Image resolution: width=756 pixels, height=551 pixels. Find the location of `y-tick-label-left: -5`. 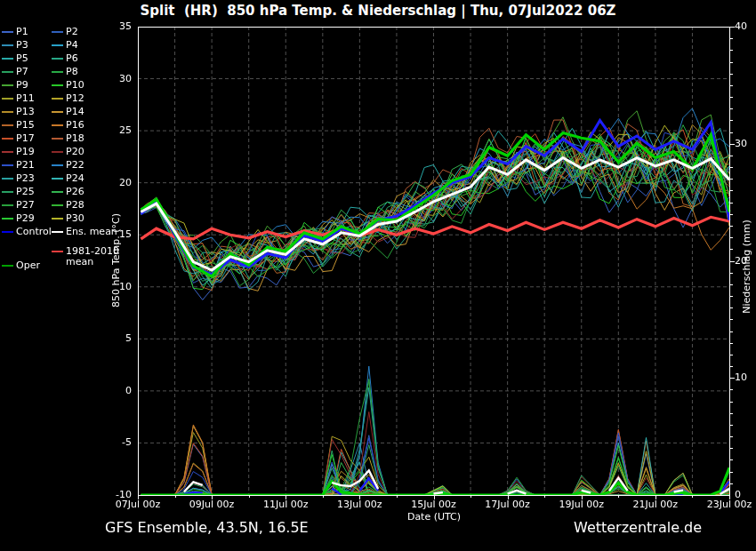

y-tick-label-left: -5 is located at coordinates (117, 443).